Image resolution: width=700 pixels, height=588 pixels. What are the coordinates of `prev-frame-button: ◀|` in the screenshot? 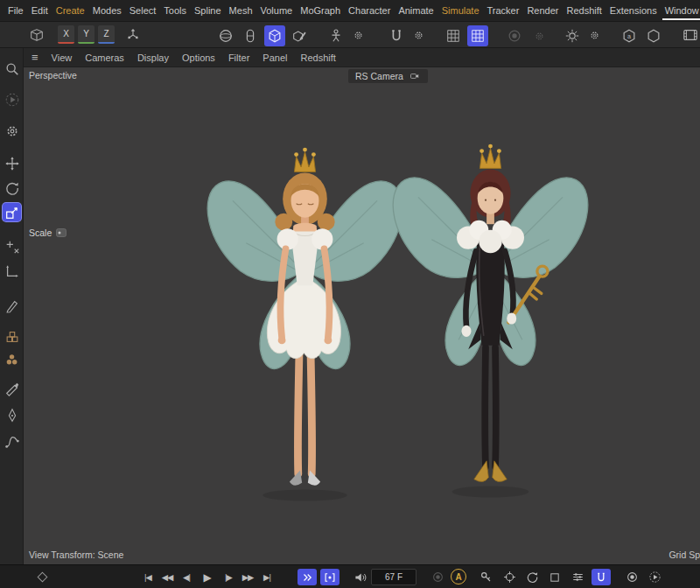 It's located at (186, 578).